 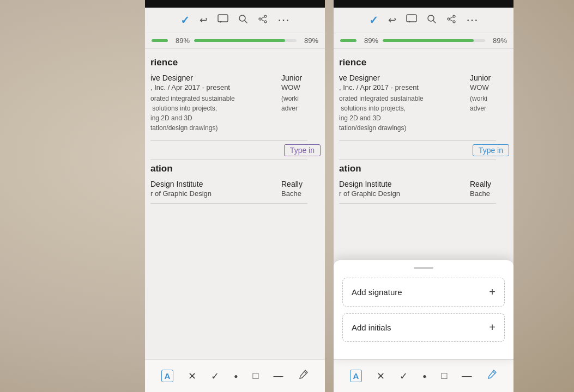 What do you see at coordinates (492, 106) in the screenshot?
I see `right-job-right: Junior WOW (workiadver` at bounding box center [492, 106].